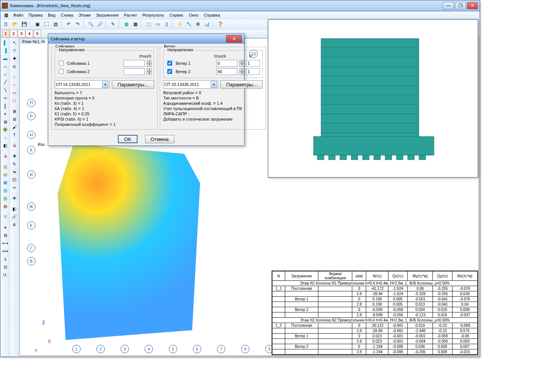 The image size is (535, 392). I want to click on lt2-cut-icon: ✂, so click(14, 188).